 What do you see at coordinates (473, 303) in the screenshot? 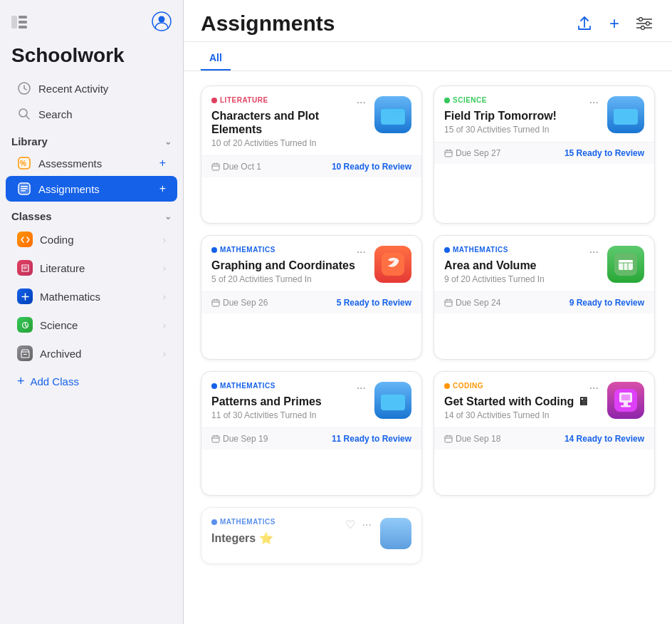
I see `card-4-due: Due Sep 24` at bounding box center [473, 303].